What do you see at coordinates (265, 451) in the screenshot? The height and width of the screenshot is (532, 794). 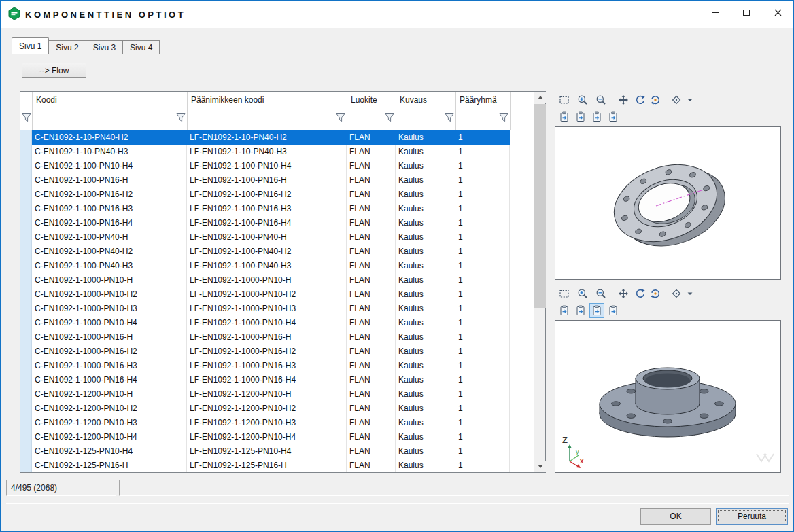 I see `table-row: C-EN1092-1-125-PN10-H4LF-EN1092-1-125-PN…` at bounding box center [265, 451].